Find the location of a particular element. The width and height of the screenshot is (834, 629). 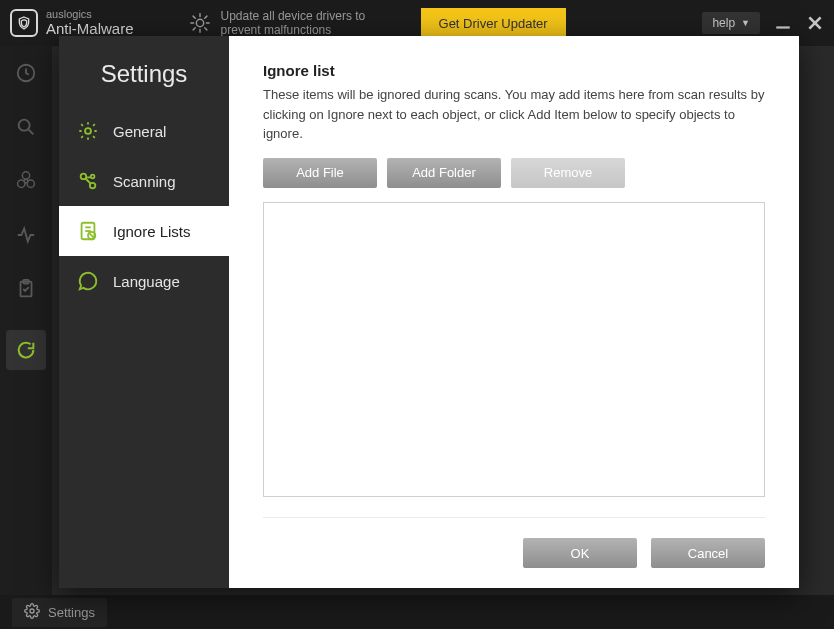

pane-description: These items will be ignored during scans… is located at coordinates (514, 114).